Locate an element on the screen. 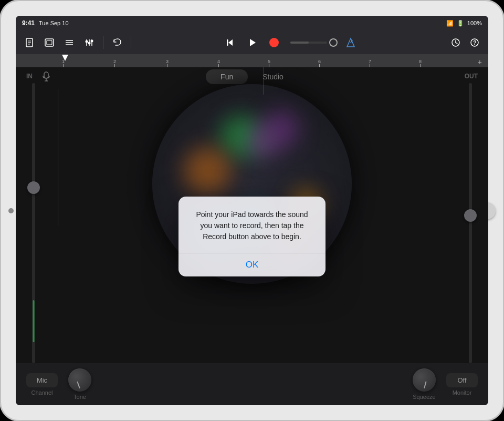 This screenshot has height=421, width=504. recording-tip-dialog: Point your iPad towards the sound you wa… is located at coordinates (252, 237).